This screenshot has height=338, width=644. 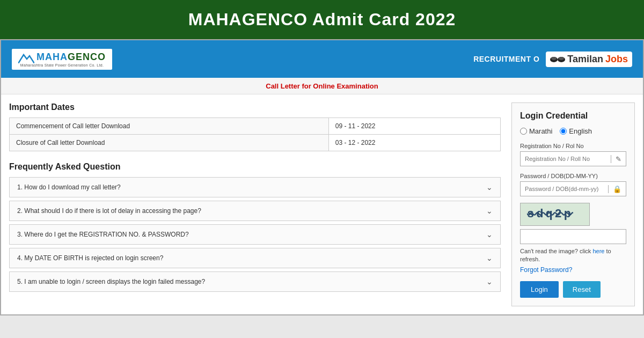 What do you see at coordinates (573, 290) in the screenshot?
I see `button-row: Login Reset` at bounding box center [573, 290].